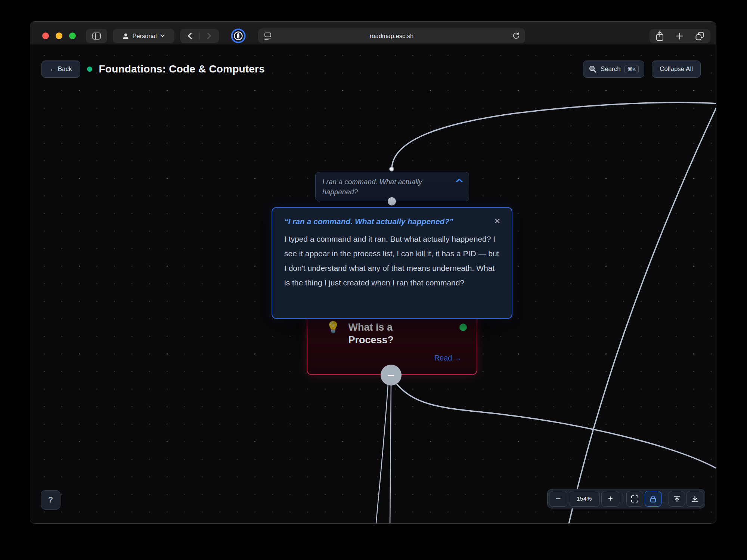  I want to click on reload-icon, so click(516, 36).